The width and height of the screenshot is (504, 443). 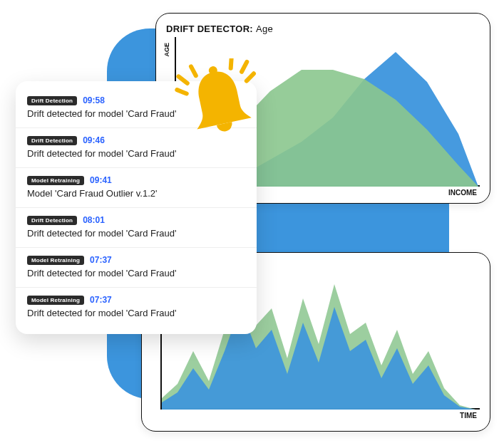 What do you see at coordinates (94, 140) in the screenshot?
I see `notification-time: 09:46` at bounding box center [94, 140].